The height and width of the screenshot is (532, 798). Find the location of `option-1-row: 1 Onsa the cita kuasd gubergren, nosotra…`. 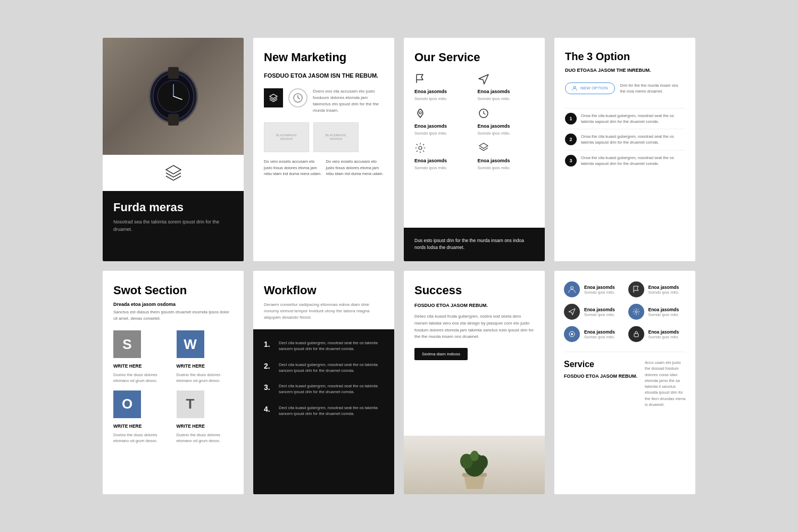

option-1-row: 1 Onsa the cita kuasd gubergren, nosotra… is located at coordinates (625, 119).